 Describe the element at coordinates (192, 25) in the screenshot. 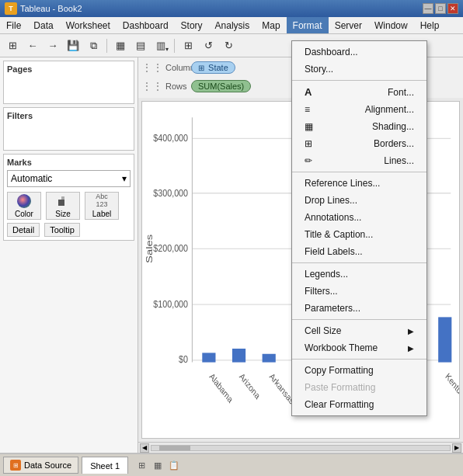

I see `menu-story: Story` at that location.